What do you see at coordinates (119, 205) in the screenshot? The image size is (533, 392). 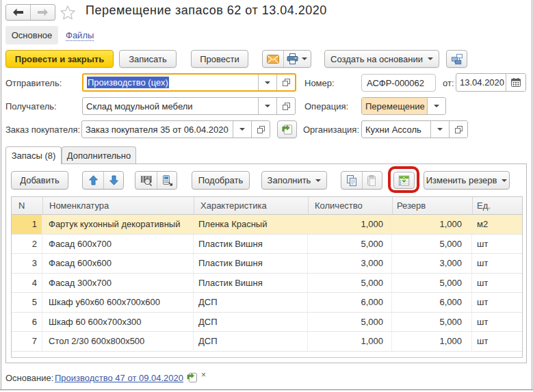 I see `column-header-nomenclature: Номенклатура` at bounding box center [119, 205].